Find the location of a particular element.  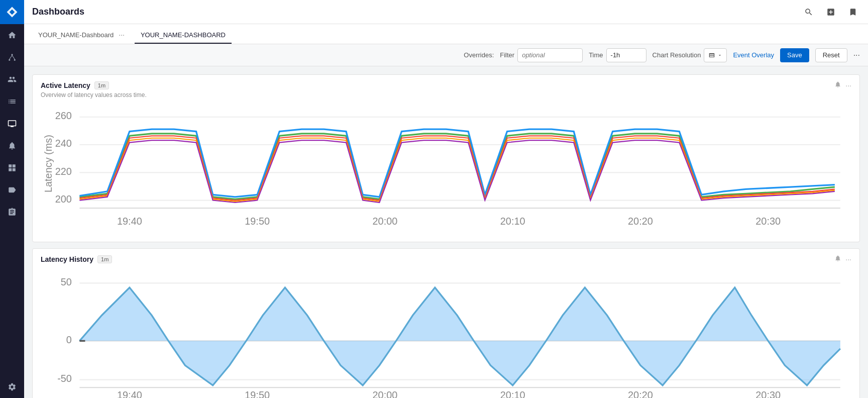

time-label: Time is located at coordinates (596, 55).